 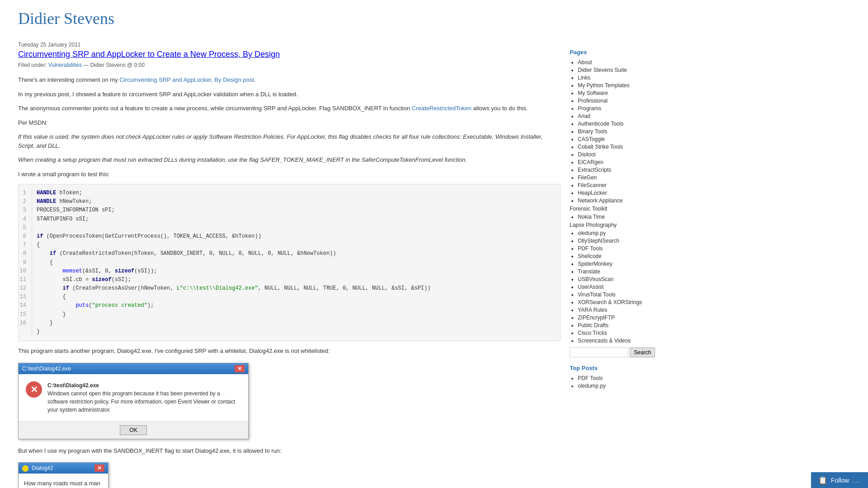 I want to click on pages-link-ariad: Ariad, so click(x=584, y=116).